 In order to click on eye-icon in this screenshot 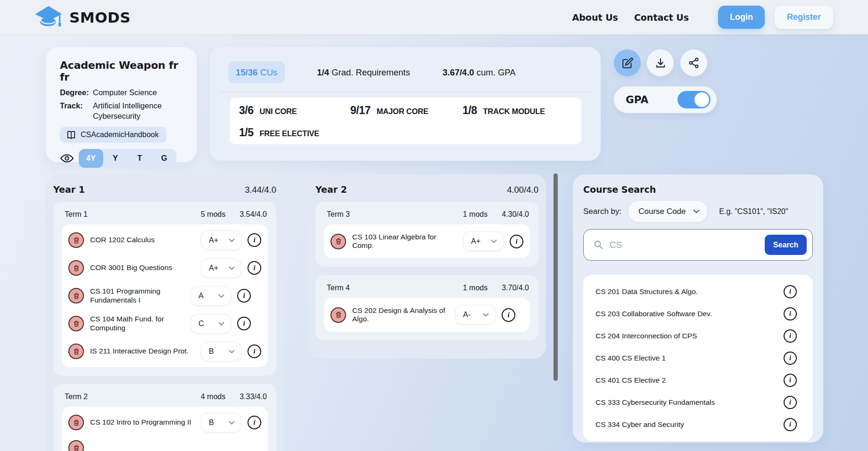, I will do `click(67, 158)`.